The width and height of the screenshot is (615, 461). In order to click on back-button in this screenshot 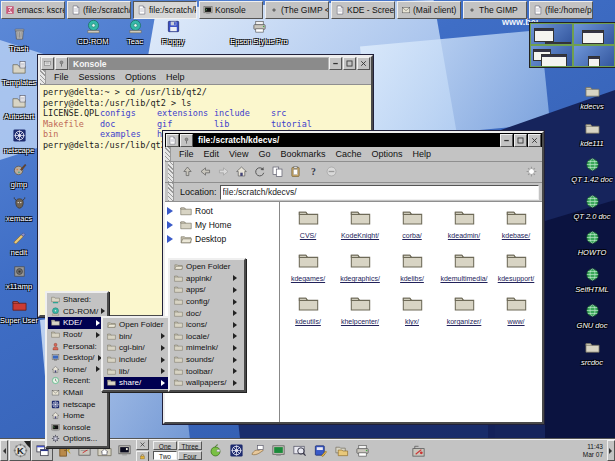, I will do `click(206, 172)`.